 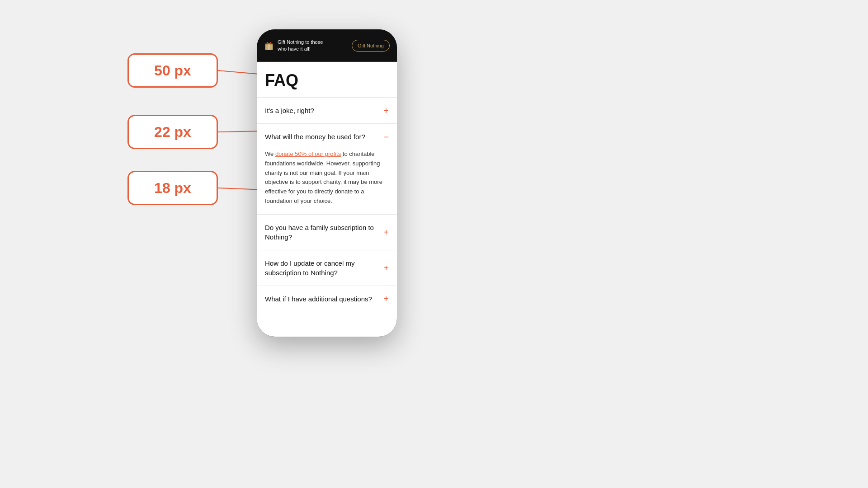 I want to click on faq-question-2: What will the money be used for?, so click(x=322, y=136).